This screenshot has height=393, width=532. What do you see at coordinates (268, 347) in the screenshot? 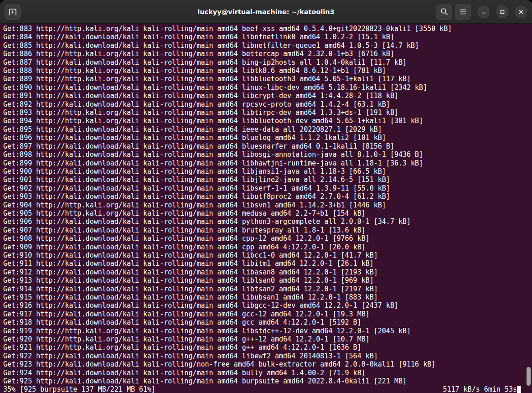
I see `terminal-line: Get:921 http://http.kali.org/kali kali-r…` at bounding box center [268, 347].